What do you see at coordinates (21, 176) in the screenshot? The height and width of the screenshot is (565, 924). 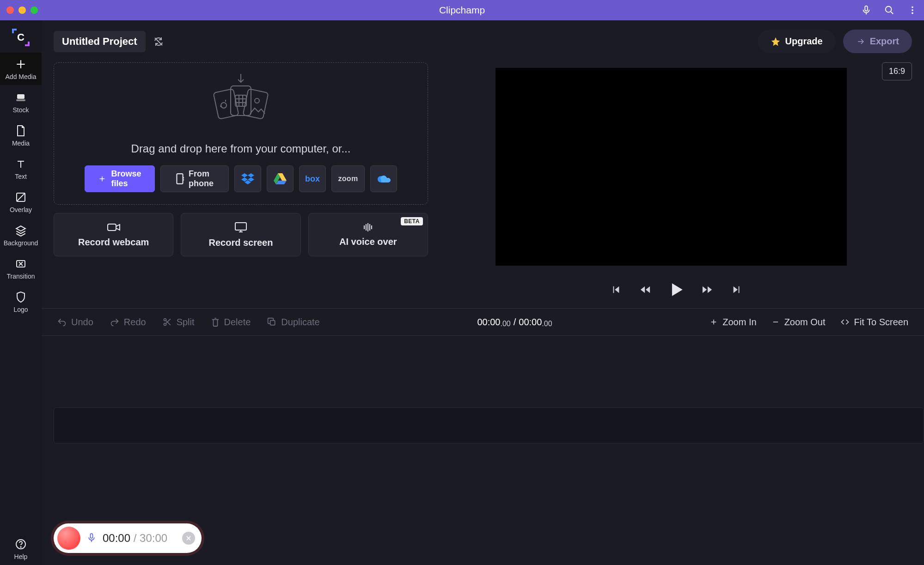 I see `sidebar-item-label: Text` at bounding box center [21, 176].